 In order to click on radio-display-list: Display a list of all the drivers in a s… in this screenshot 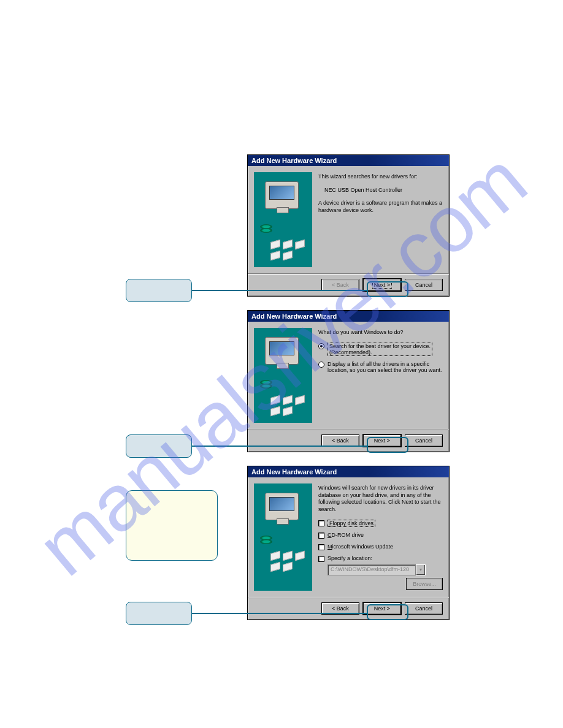, I will do `click(380, 367)`.